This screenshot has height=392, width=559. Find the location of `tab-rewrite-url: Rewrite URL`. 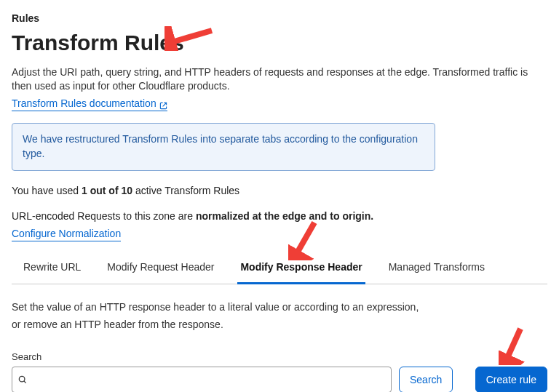

tab-rewrite-url: Rewrite URL is located at coordinates (52, 269).